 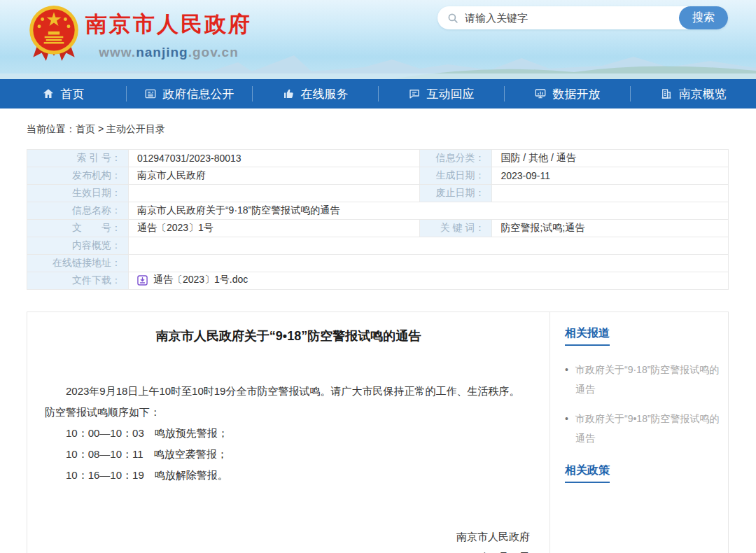 I want to click on related-policy-heading: 相关政策, so click(x=587, y=473).